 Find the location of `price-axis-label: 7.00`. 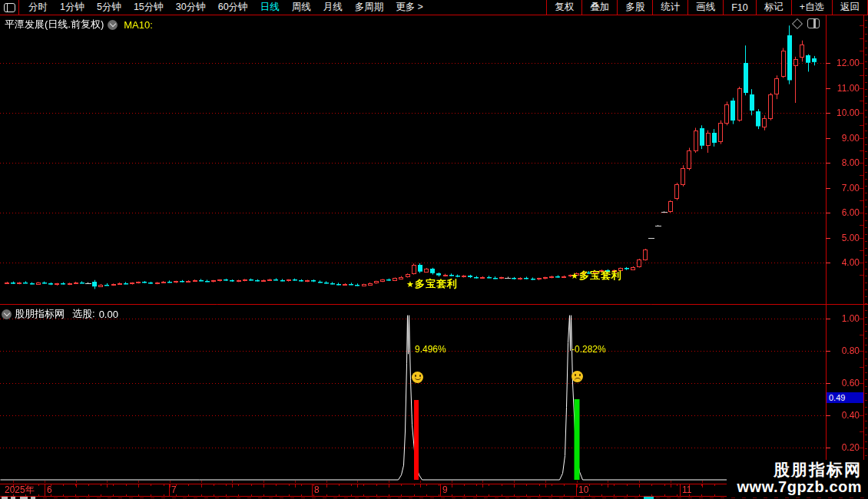

price-axis-label: 7.00 is located at coordinates (843, 188).